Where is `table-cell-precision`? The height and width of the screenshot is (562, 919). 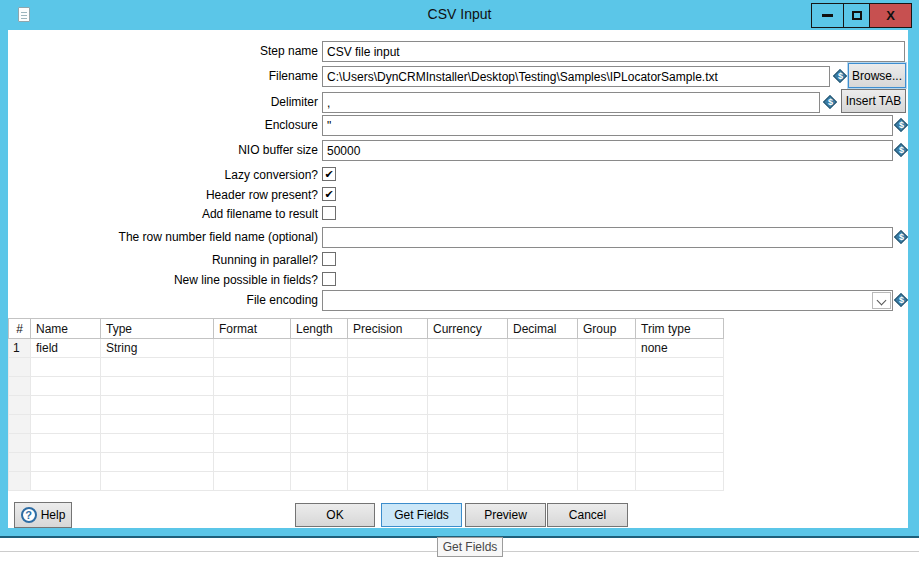 table-cell-precision is located at coordinates (388, 348).